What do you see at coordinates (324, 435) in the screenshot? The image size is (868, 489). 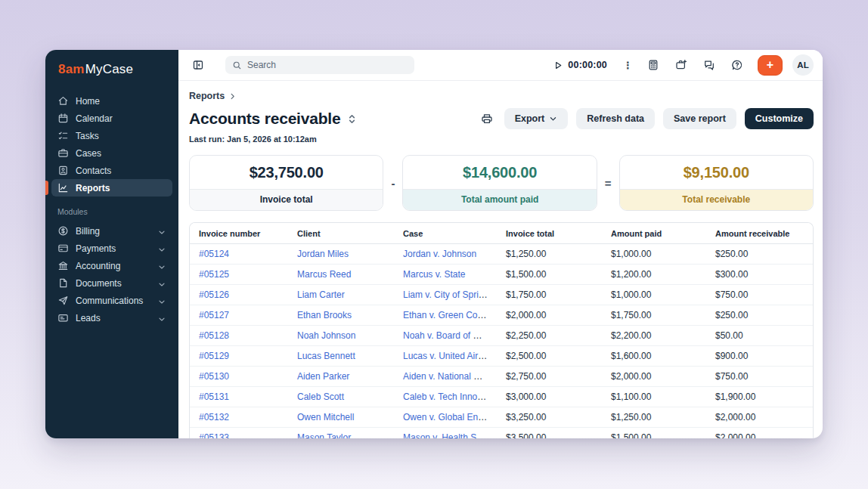 I see `client-link: Mason Taylor` at bounding box center [324, 435].